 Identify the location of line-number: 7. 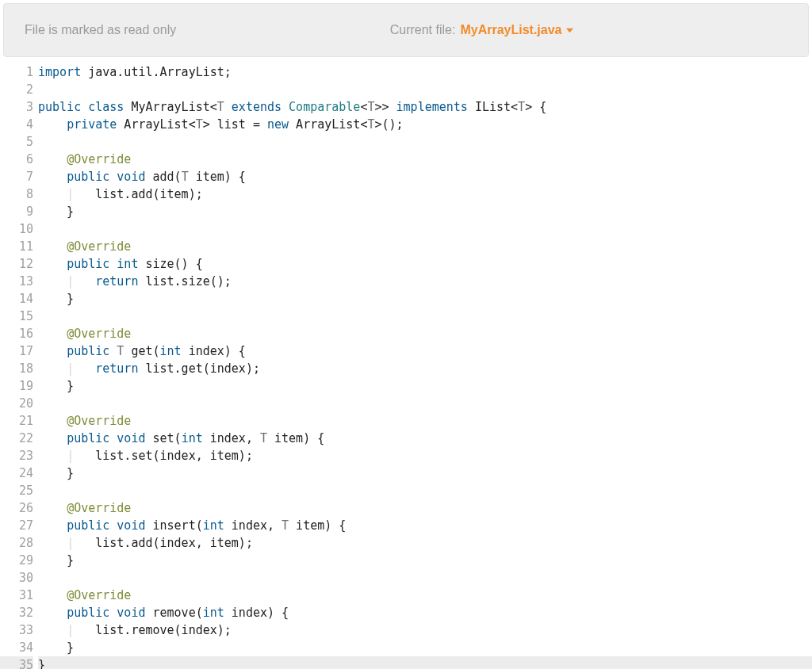
(17, 177).